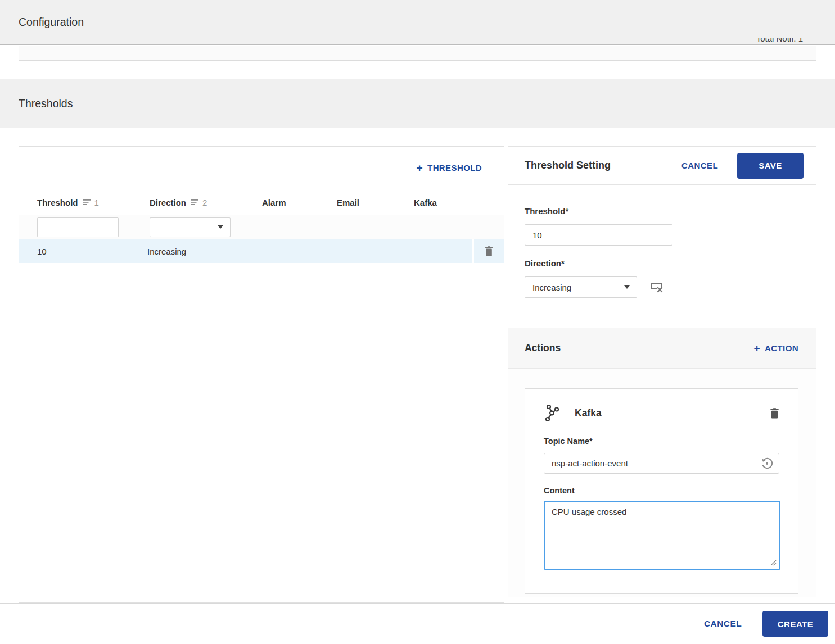 The height and width of the screenshot is (644, 835). Describe the element at coordinates (417, 624) in the screenshot. I see `footer-action-bar: CANCEL CREATE` at that location.